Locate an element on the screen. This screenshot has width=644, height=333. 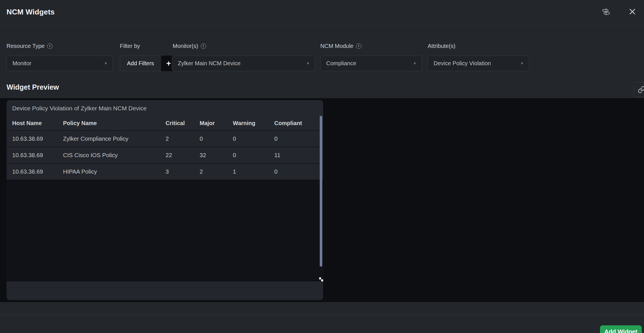
add-filters-label: Add Filters is located at coordinates (140, 64).